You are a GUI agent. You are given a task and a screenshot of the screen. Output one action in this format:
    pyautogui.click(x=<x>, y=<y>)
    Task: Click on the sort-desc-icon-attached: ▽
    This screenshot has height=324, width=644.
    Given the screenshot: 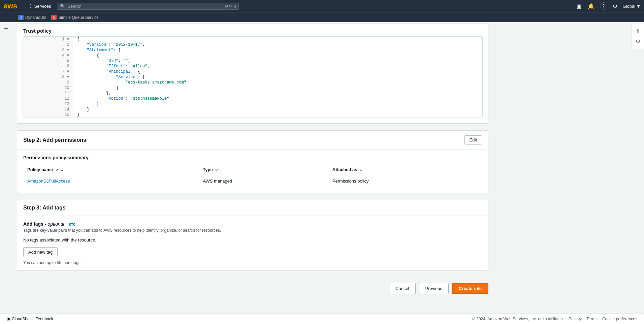 What is the action you would take?
    pyautogui.click(x=361, y=170)
    